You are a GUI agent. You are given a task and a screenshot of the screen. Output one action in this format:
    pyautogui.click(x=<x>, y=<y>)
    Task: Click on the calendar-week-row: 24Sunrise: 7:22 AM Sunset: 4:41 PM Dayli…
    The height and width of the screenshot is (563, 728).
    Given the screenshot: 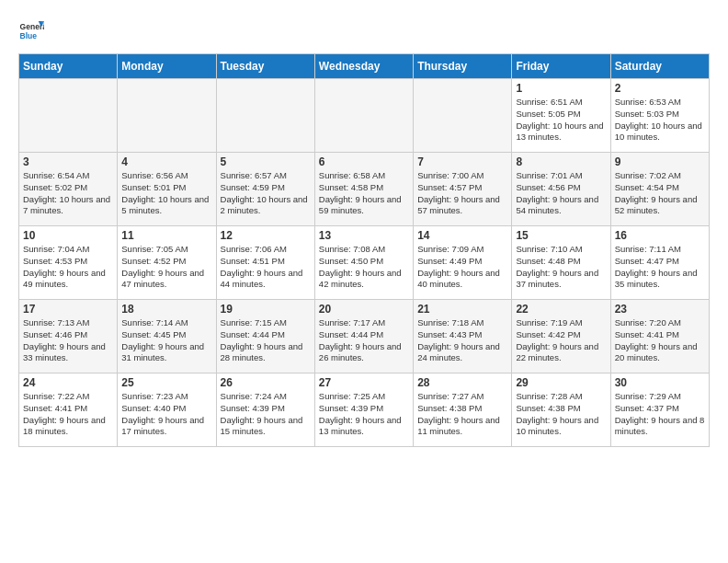 What is the action you would take?
    pyautogui.click(x=364, y=410)
    